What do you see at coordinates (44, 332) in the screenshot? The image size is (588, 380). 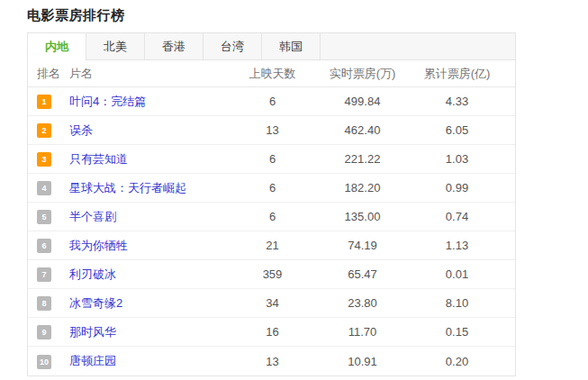 I see `rank-badge: 9` at bounding box center [44, 332].